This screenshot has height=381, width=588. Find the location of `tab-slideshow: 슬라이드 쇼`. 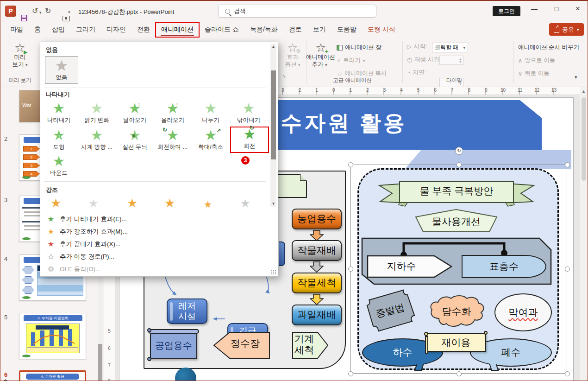

tab-slideshow: 슬라이드 쇼 is located at coordinates (222, 30).